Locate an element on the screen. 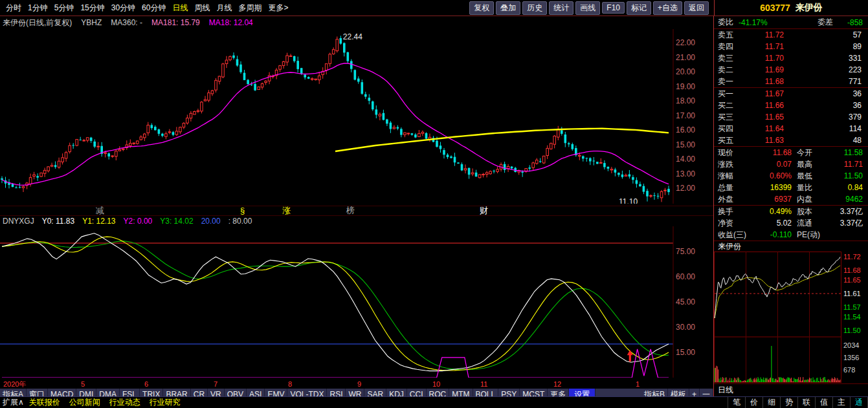 This screenshot has height=408, width=868. footer-link: 关联报价 is located at coordinates (45, 402).